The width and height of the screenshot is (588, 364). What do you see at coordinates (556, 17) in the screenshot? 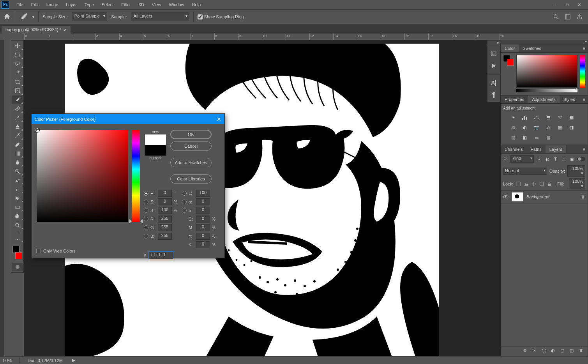
I see `search-icon` at bounding box center [556, 17].